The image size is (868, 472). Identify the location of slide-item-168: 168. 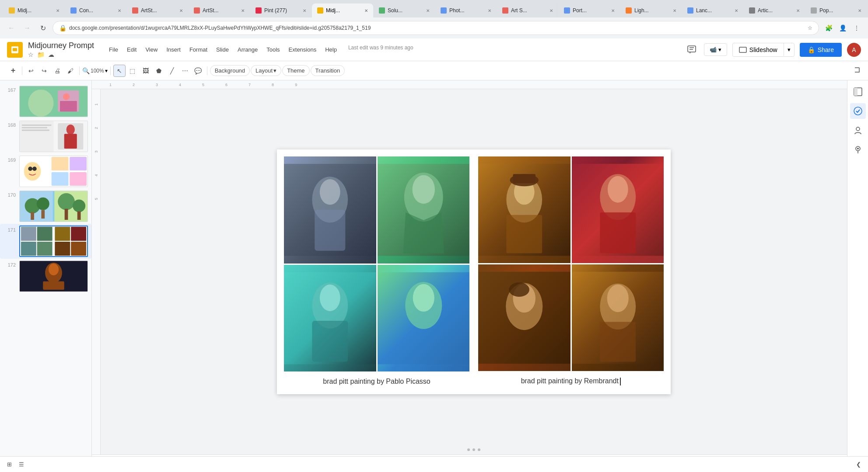
(46, 136).